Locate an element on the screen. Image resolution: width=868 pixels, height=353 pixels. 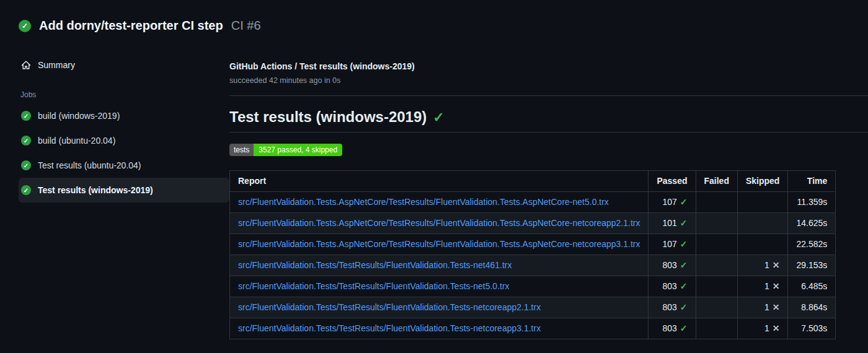
job-item-label: build (windows-2019) is located at coordinates (79, 116).